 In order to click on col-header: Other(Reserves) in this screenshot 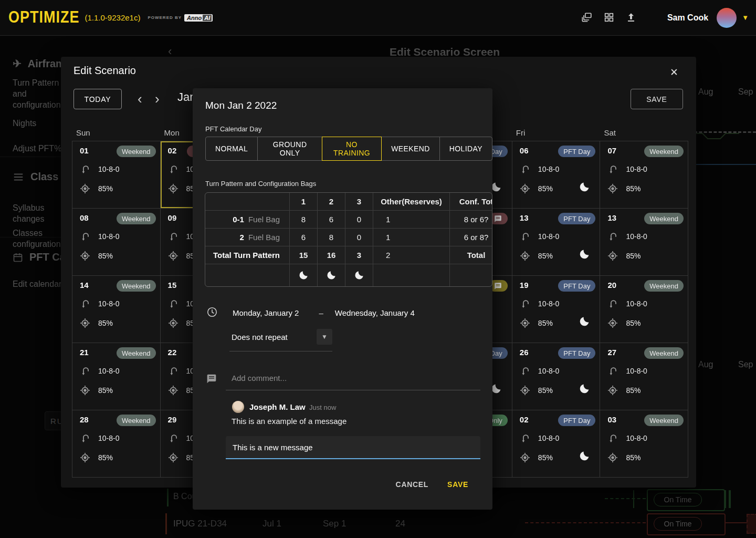, I will do `click(412, 202)`.